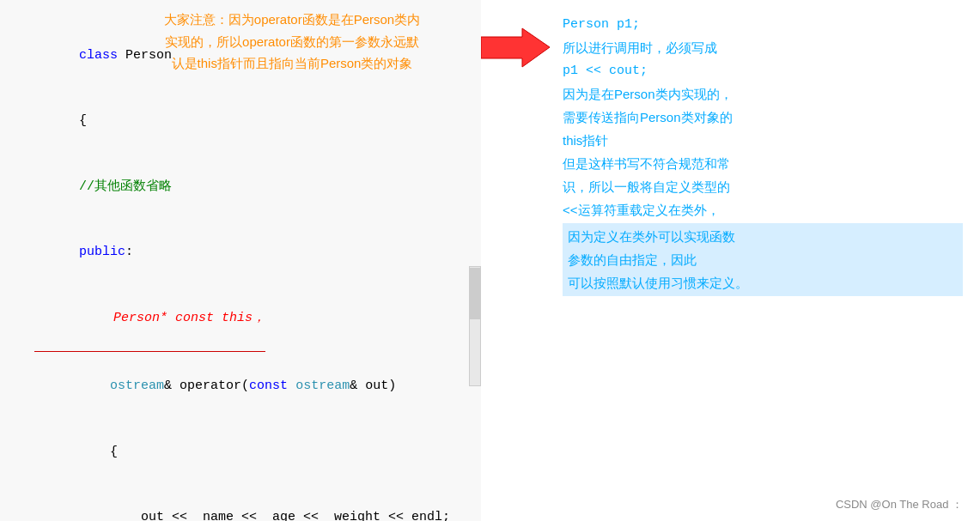  What do you see at coordinates (515, 48) in the screenshot?
I see `right-arrow-icon` at bounding box center [515, 48].